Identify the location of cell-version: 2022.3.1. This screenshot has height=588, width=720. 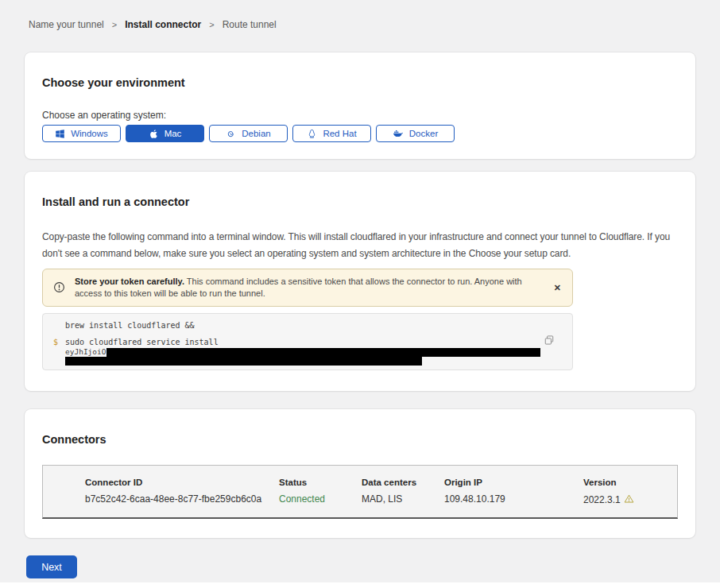
(626, 501).